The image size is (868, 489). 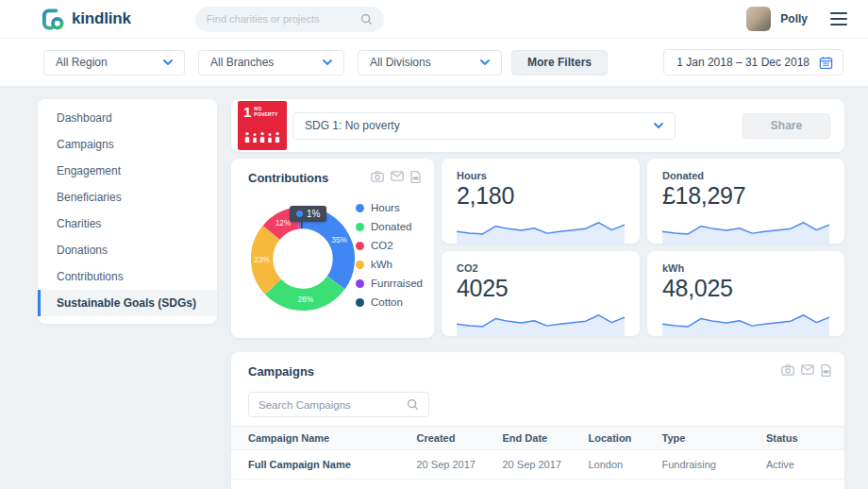 I want to click on sidebar-item-donations: Donations, so click(x=127, y=250).